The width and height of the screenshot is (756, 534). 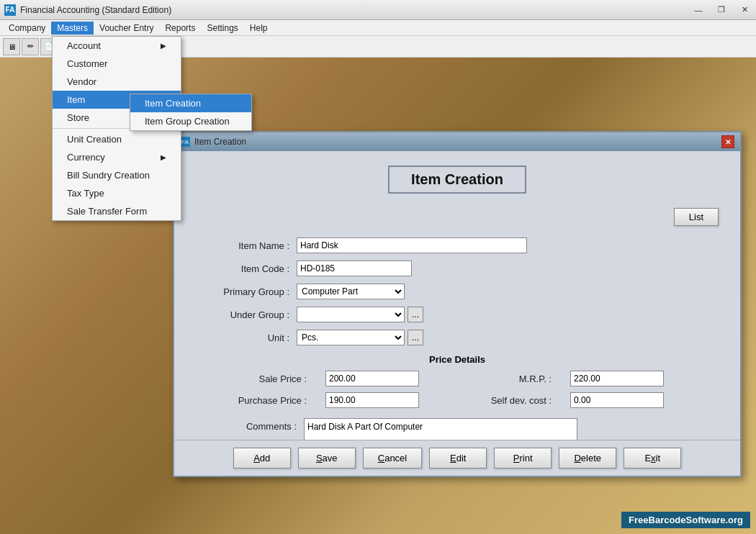 I want to click on sale-price-label: Sale Price :, so click(x=261, y=379).